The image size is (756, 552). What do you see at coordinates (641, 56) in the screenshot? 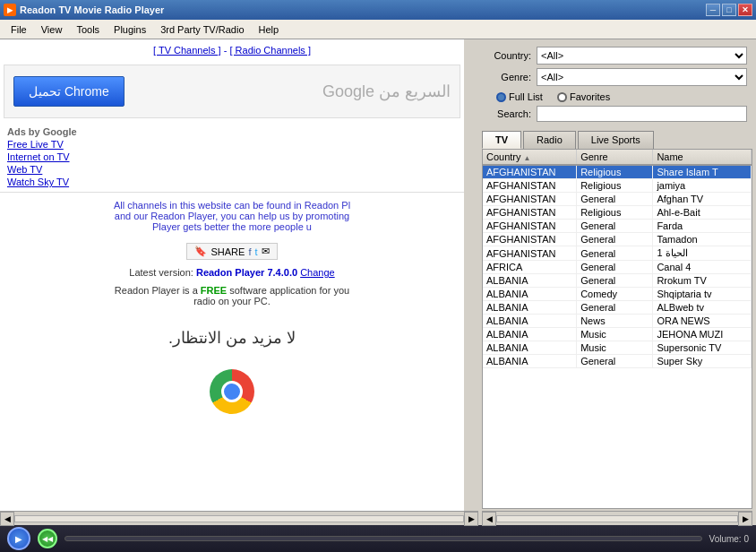
I see `country-select: <All>` at bounding box center [641, 56].